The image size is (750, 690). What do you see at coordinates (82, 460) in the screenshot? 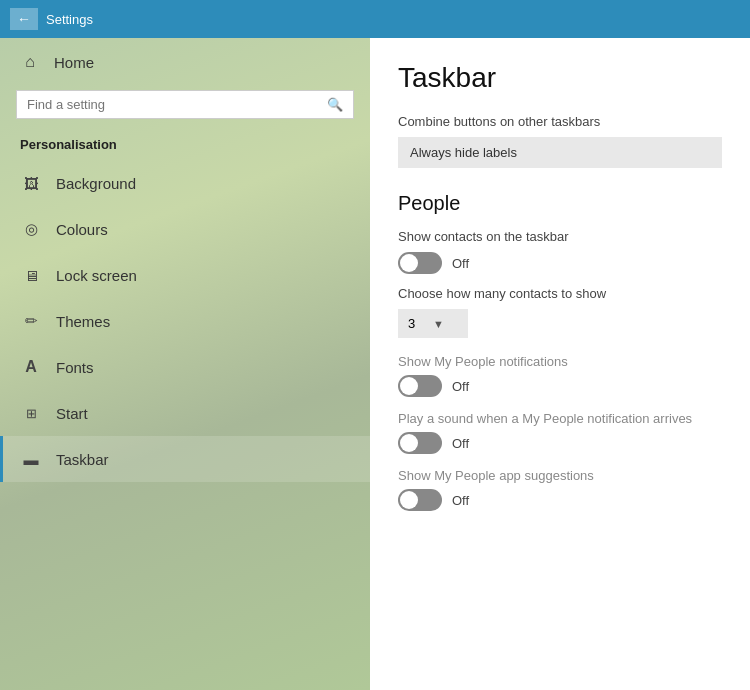
I see `taskbar-label: Taskbar` at bounding box center [82, 460].